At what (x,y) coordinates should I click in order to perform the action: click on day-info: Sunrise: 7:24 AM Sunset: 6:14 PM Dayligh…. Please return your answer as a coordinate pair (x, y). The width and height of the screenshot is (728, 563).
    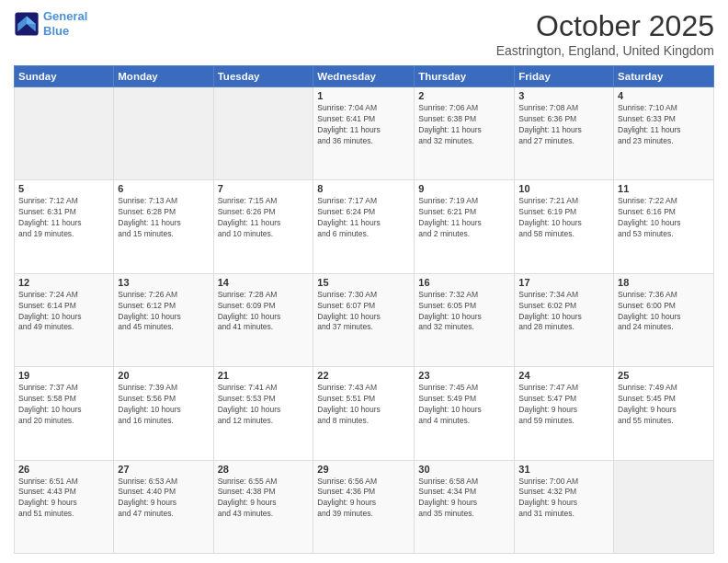
    Looking at the image, I should click on (64, 312).